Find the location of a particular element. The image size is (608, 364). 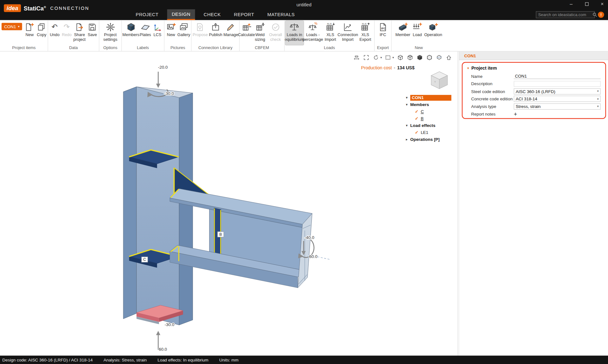

save-icon is located at coordinates (92, 27).